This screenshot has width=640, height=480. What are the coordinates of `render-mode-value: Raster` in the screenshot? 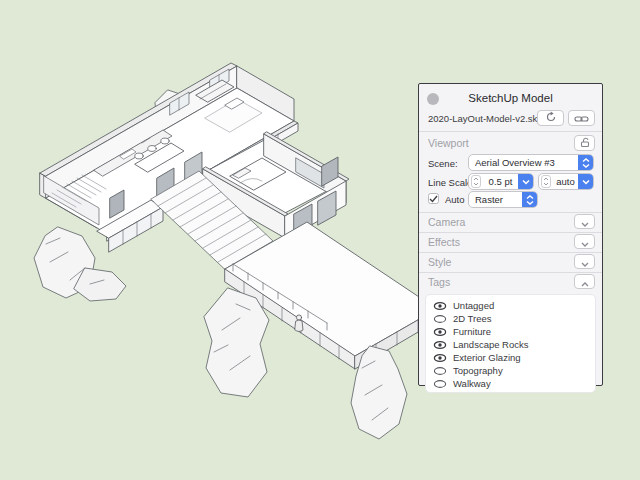 It's located at (496, 200).